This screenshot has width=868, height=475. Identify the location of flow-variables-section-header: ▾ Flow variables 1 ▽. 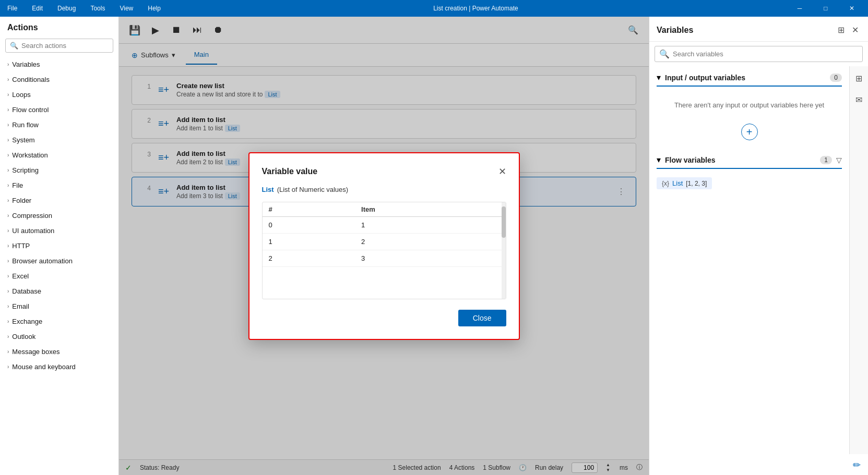
(750, 160).